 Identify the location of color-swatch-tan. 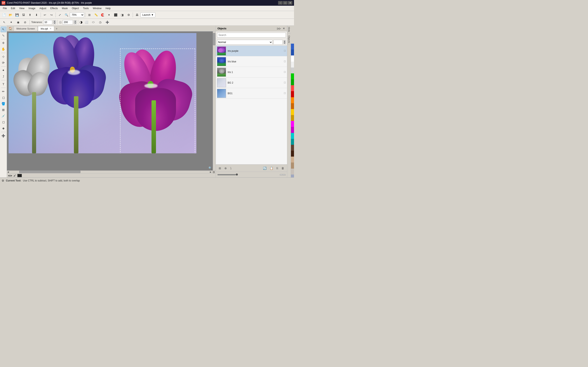
(293, 159).